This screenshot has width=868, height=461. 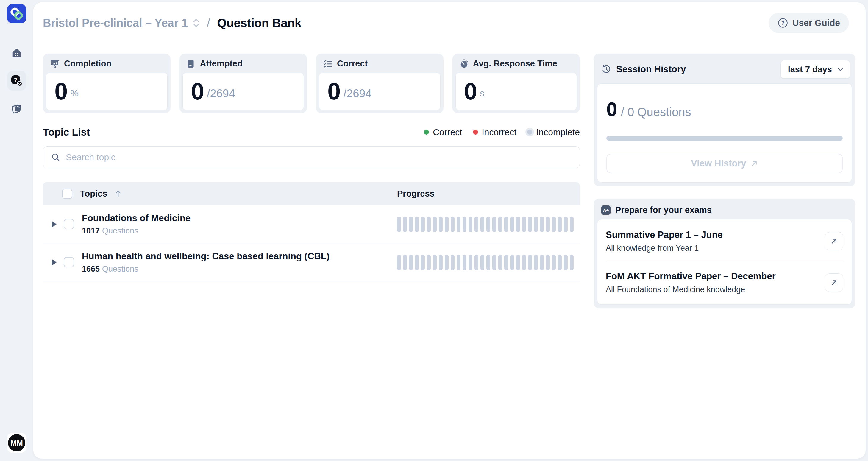 What do you see at coordinates (196, 23) in the screenshot?
I see `course-switch-icon` at bounding box center [196, 23].